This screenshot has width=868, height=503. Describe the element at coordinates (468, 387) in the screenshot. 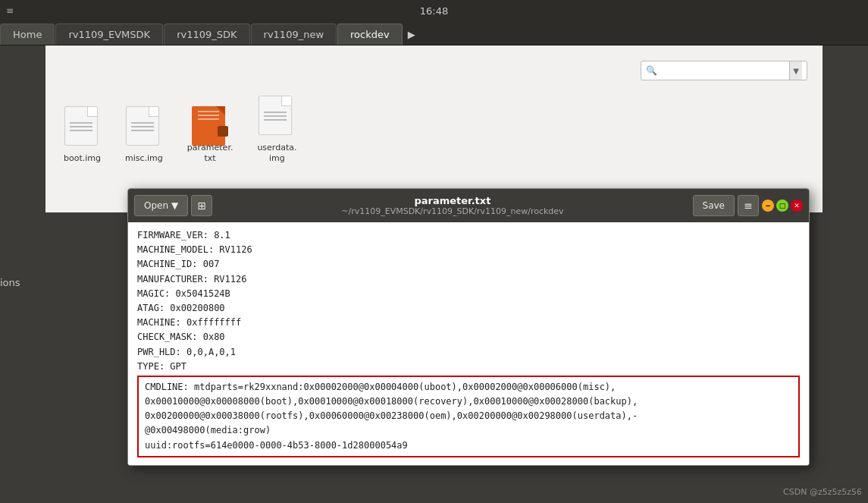

I see `editor-cmdline-1: CMDLINE: mtdparts=rk29xxnand:0x00002000@…` at that location.